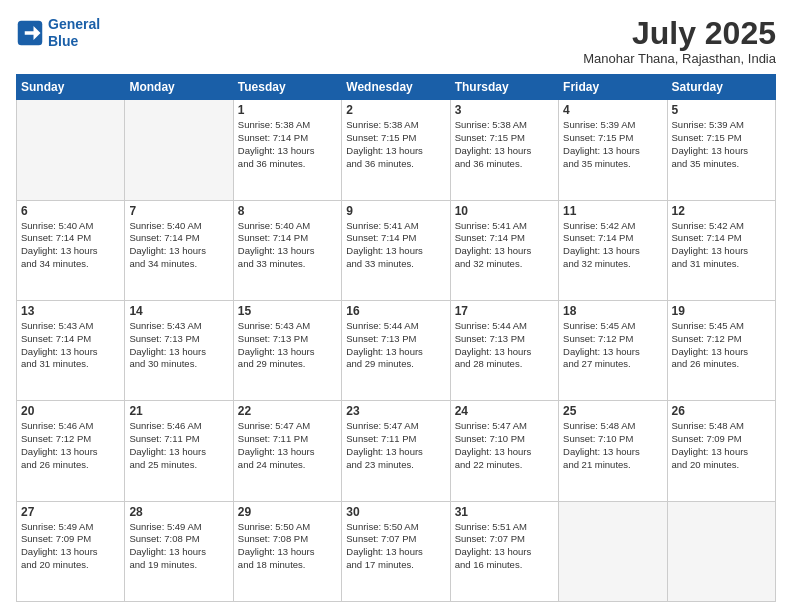 The image size is (792, 612). What do you see at coordinates (178, 546) in the screenshot?
I see `day-info: Sunrise: 5:49 AM Sunset: 7:08 PM Dayligh…` at bounding box center [178, 546].